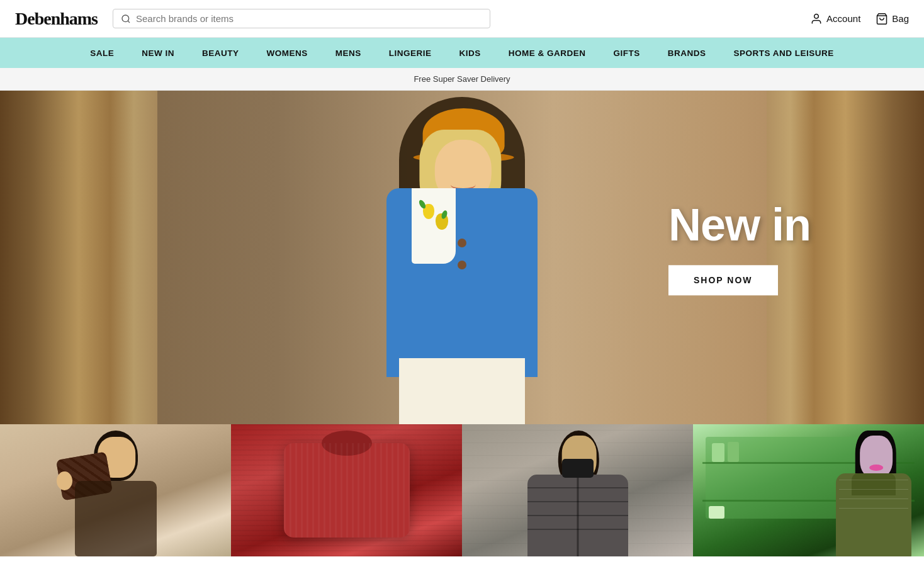 This screenshot has width=924, height=586. Describe the element at coordinates (158, 53) in the screenshot. I see `nav-item-new-in: NEW IN` at that location.